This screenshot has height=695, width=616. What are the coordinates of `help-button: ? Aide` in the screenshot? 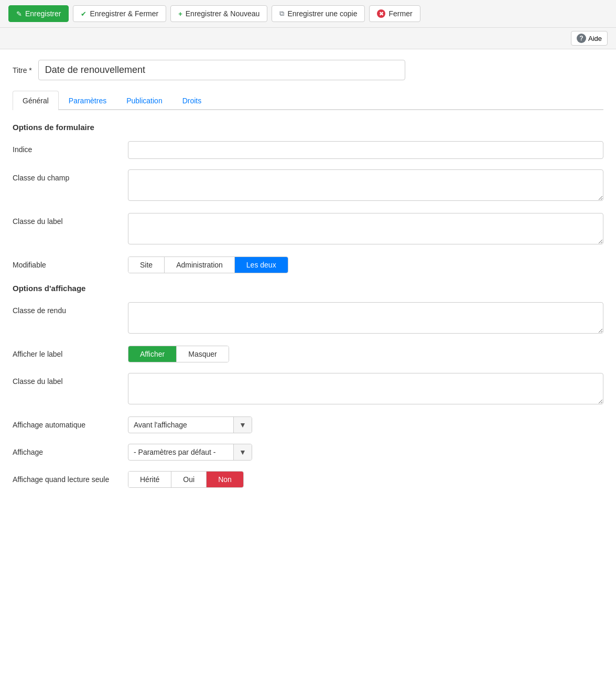 It's located at (589, 38).